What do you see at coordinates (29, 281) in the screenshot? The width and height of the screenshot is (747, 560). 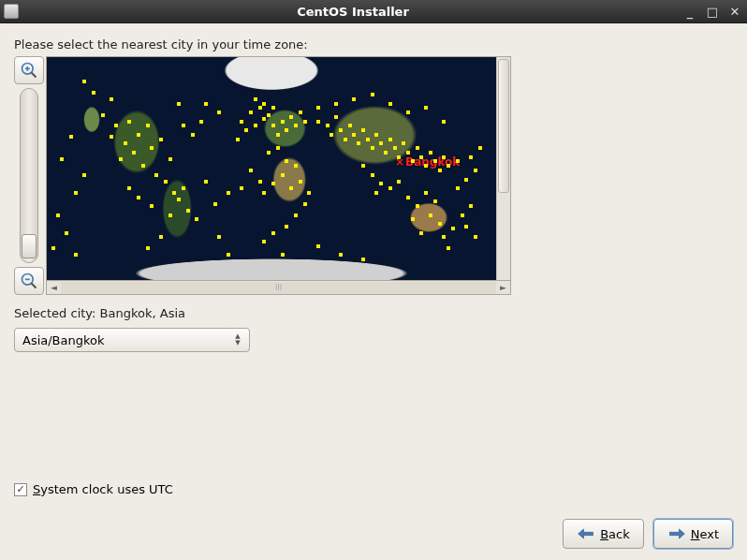 I see `zoom-out-button` at bounding box center [29, 281].